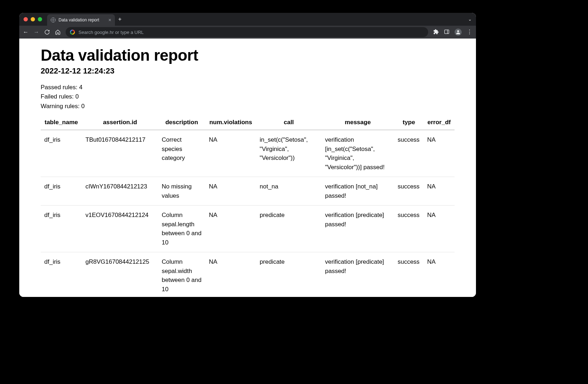  What do you see at coordinates (120, 123) in the screenshot?
I see `col-assertion-id: assertion.id` at bounding box center [120, 123].